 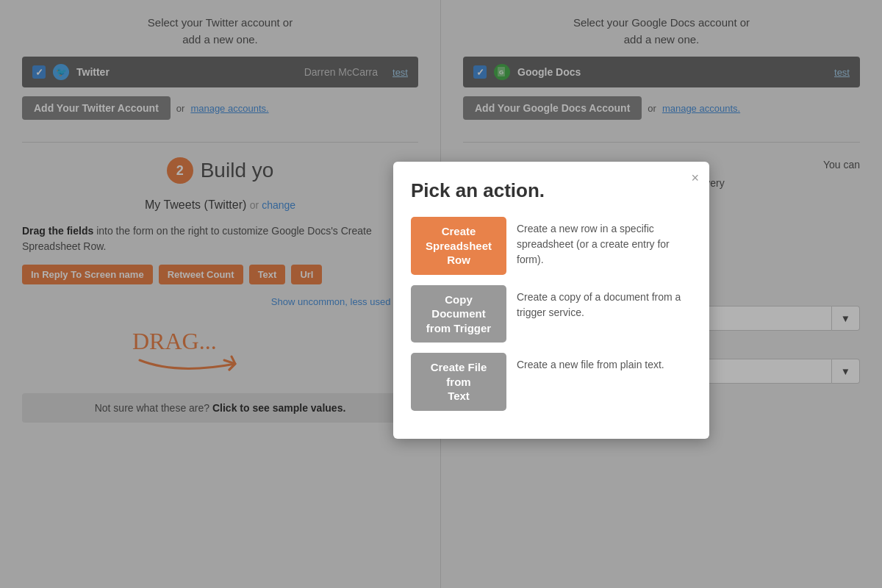 I want to click on copy-document-btn: Copy Document from Trigger, so click(x=459, y=315).